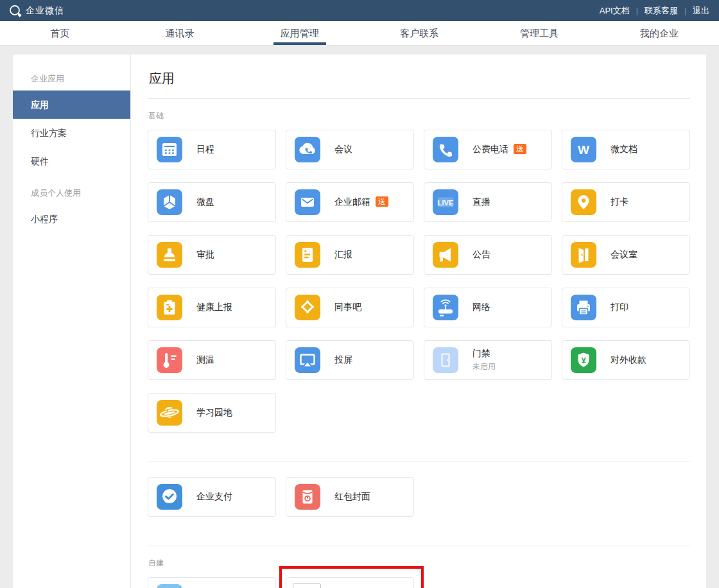 This screenshot has height=588, width=719. What do you see at coordinates (169, 413) in the screenshot?
I see `learning-planet-icon` at bounding box center [169, 413].